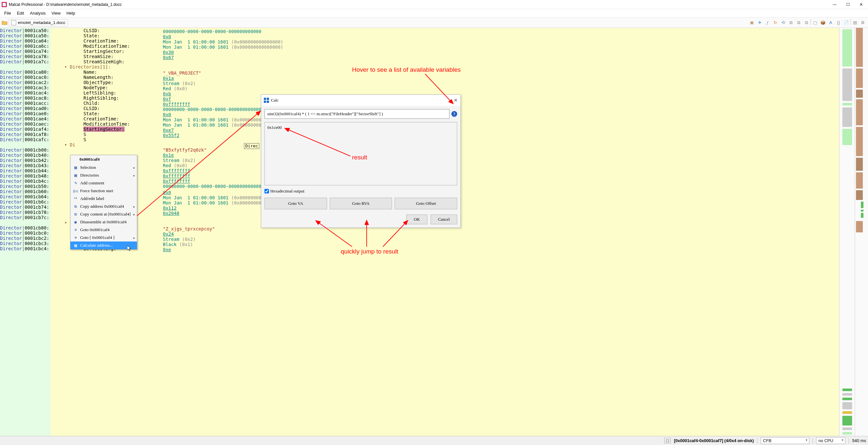 Image resolution: width=868 pixels, height=445 pixels. I want to click on context-item: ✈Goto [ 0x0001caf4 ]▸, so click(104, 237).